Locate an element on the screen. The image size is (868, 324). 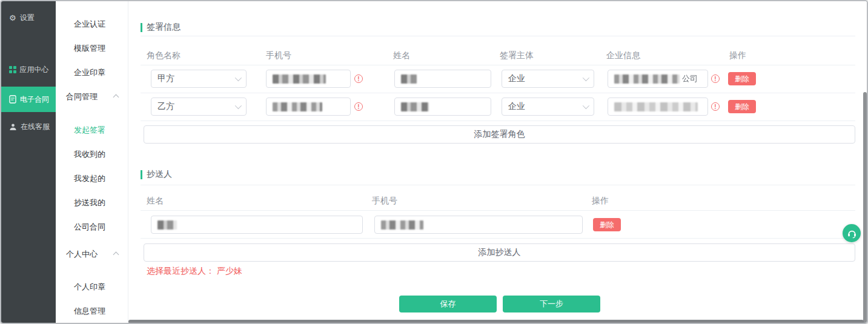
delete-row2-button: 删除 is located at coordinates (742, 107).